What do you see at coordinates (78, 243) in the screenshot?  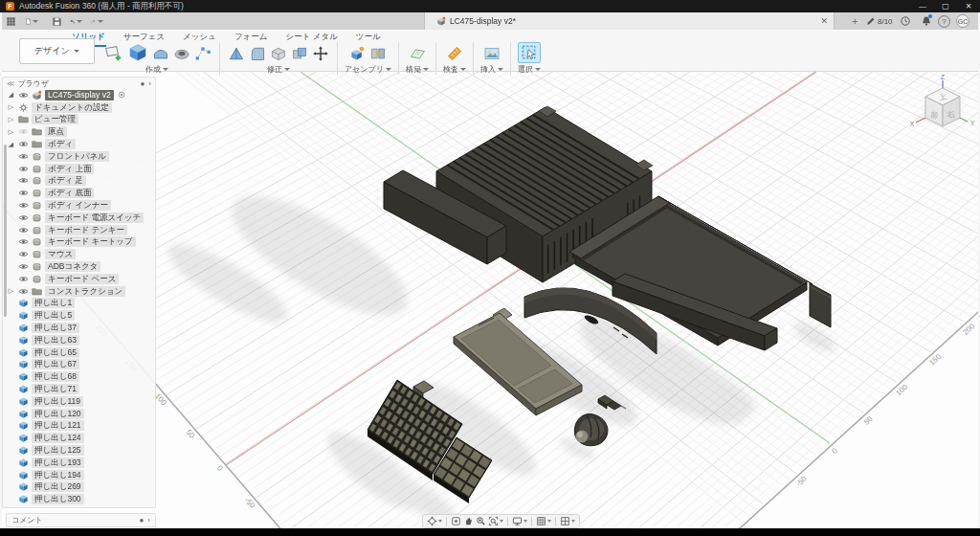 I see `body-row: キーボード キートップ` at bounding box center [78, 243].